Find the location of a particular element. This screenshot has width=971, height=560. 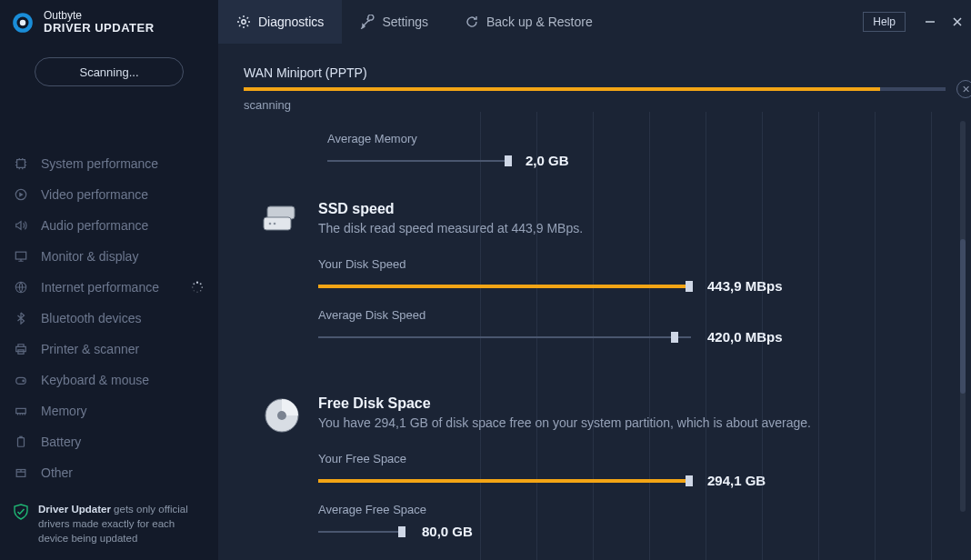

tools-icon is located at coordinates (367, 22).